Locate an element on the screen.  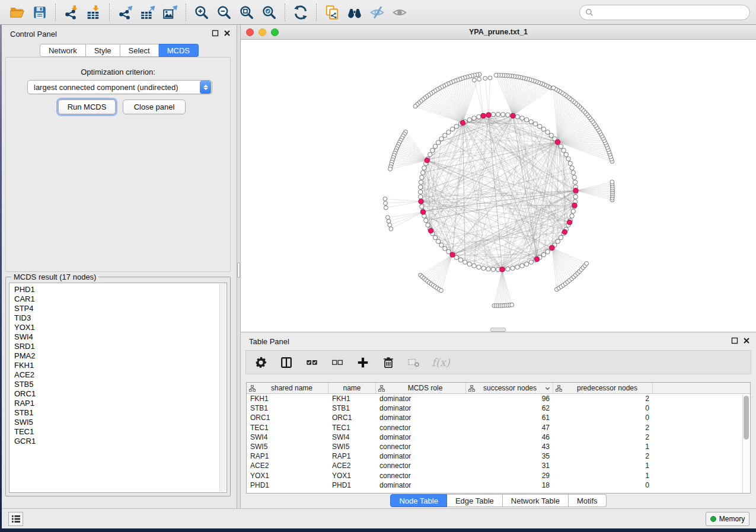
mcds-result-item: GCR1 is located at coordinates (120, 441).